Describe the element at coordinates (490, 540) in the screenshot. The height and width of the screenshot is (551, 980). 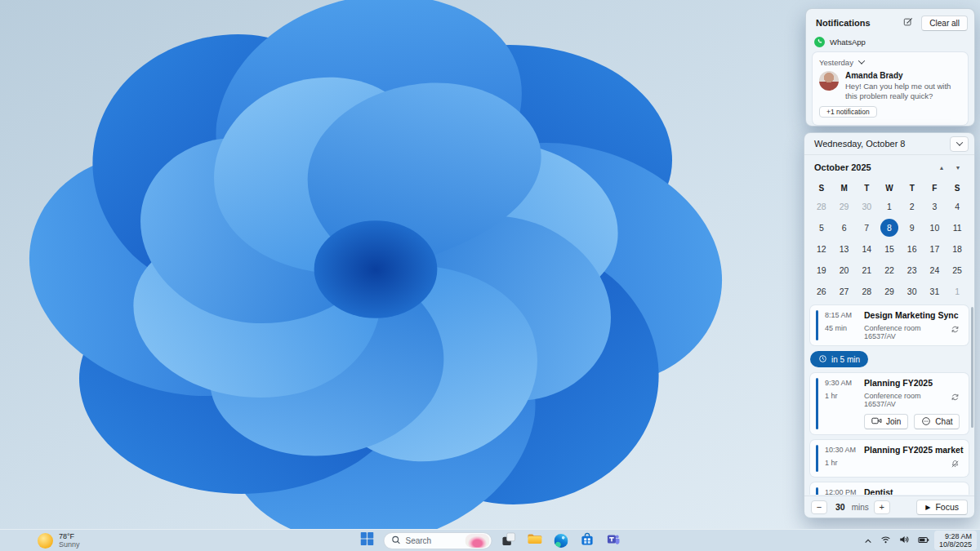
I see `taskbar: 78°F Sunny Search` at that location.